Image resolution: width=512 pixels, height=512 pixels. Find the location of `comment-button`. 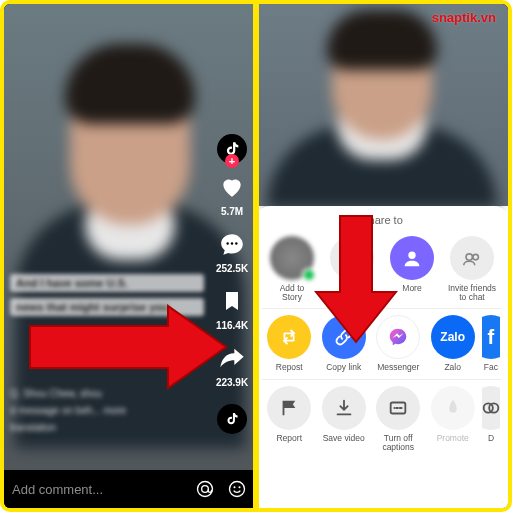

comment-button is located at coordinates (232, 244).